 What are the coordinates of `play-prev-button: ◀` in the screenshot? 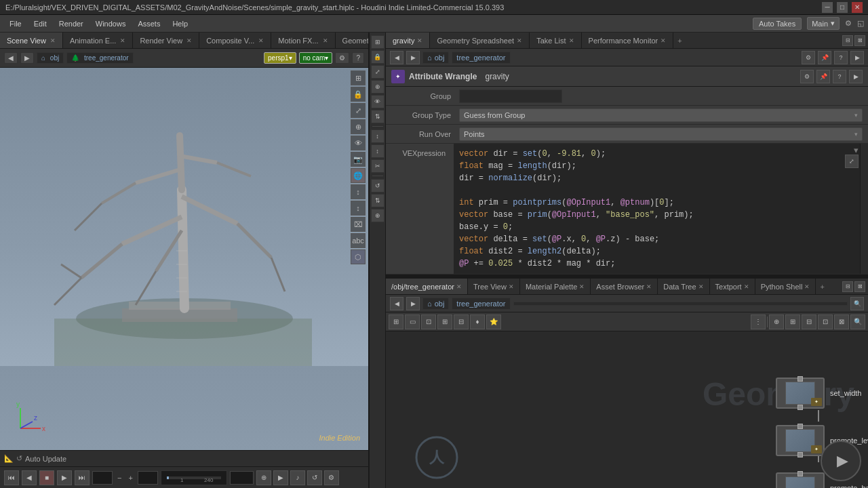 It's located at (29, 478).